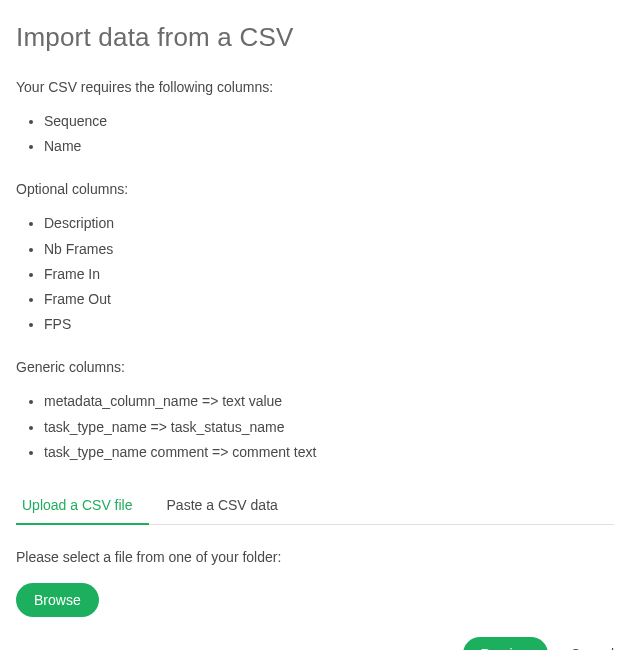 This screenshot has height=650, width=630. Describe the element at coordinates (329, 452) in the screenshot. I see `list-item: task_type_name comment => comment text` at that location.